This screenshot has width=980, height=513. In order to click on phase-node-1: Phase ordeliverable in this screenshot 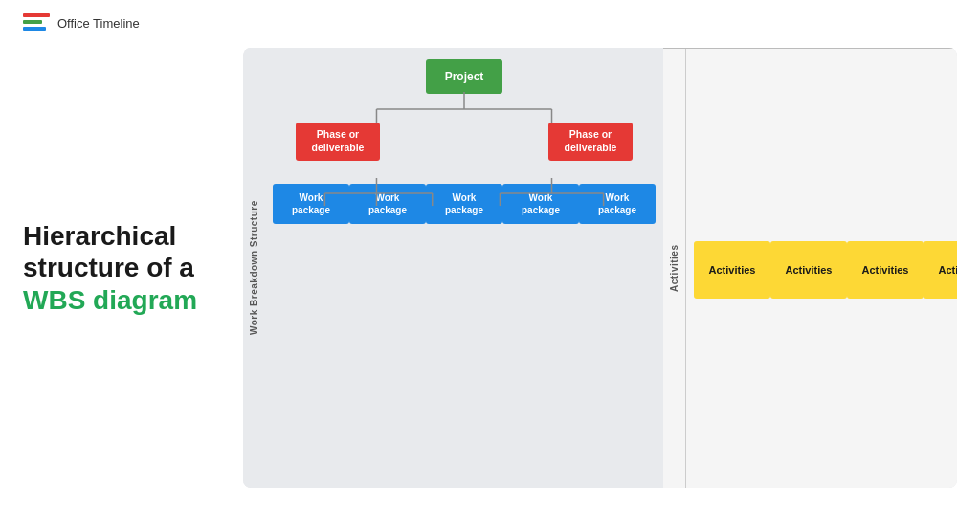, I will do `click(338, 142)`.